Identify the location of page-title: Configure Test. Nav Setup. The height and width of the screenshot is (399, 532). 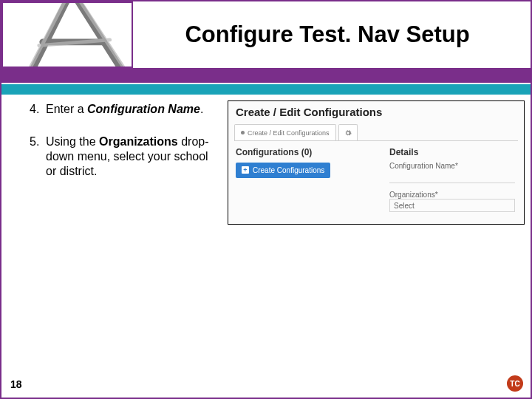
(327, 35).